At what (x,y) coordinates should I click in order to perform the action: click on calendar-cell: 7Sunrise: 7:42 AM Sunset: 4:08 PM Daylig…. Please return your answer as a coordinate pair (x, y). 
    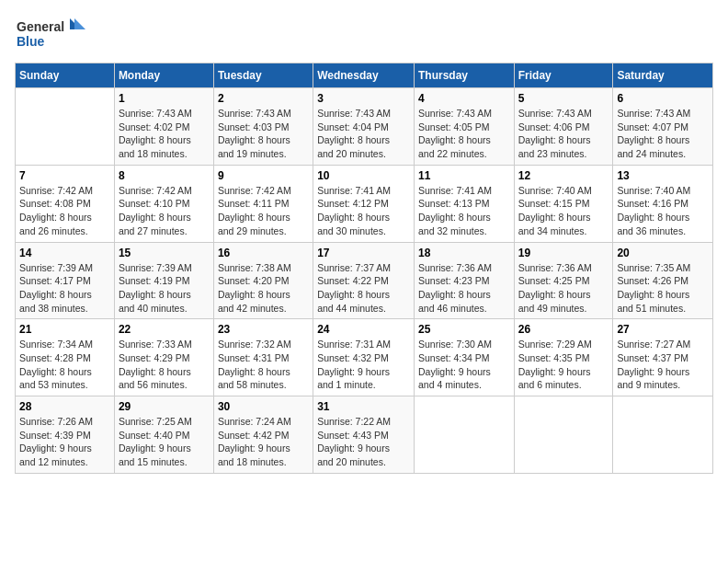
    Looking at the image, I should click on (65, 203).